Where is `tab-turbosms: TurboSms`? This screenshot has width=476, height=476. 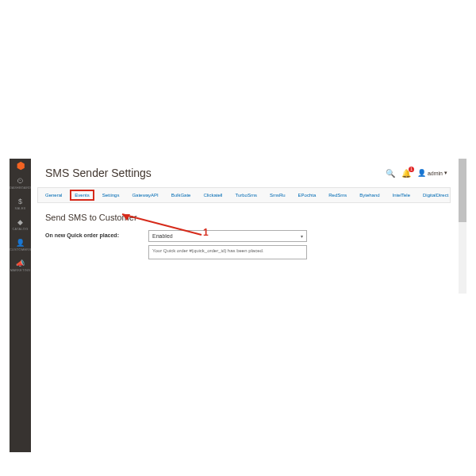 tab-turbosms: TurboSms is located at coordinates (246, 195).